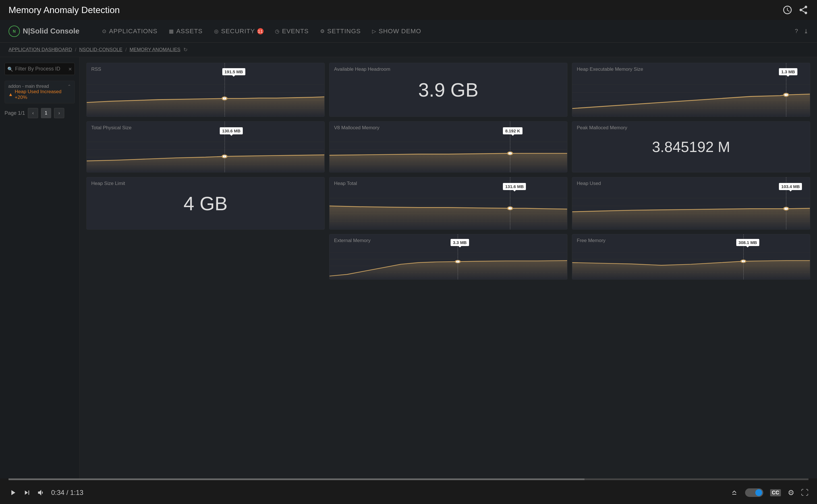 The width and height of the screenshot is (817, 504). Describe the element at coordinates (759, 493) in the screenshot. I see `toggle-knob` at that location.